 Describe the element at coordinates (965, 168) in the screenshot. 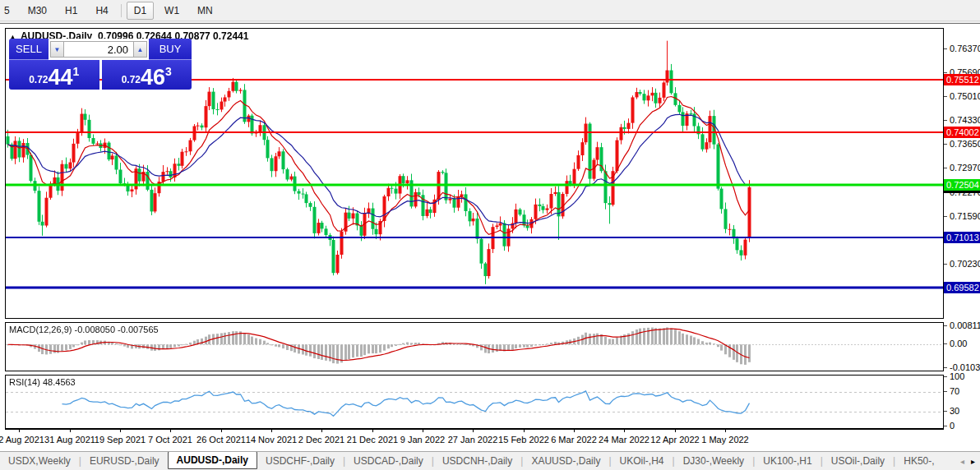

I see `price-axis-tick: 0.72970` at that location.